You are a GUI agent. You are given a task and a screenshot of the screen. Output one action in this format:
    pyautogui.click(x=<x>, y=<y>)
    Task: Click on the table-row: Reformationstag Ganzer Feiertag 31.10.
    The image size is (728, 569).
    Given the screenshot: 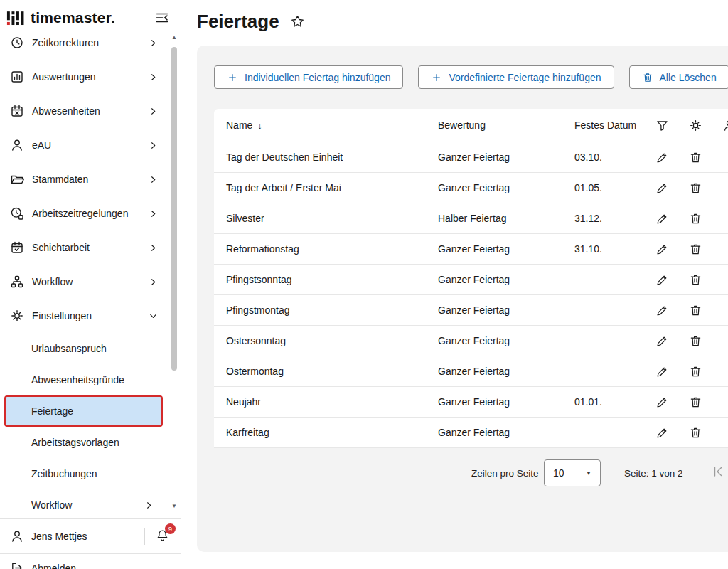 What is the action you would take?
    pyautogui.click(x=471, y=249)
    